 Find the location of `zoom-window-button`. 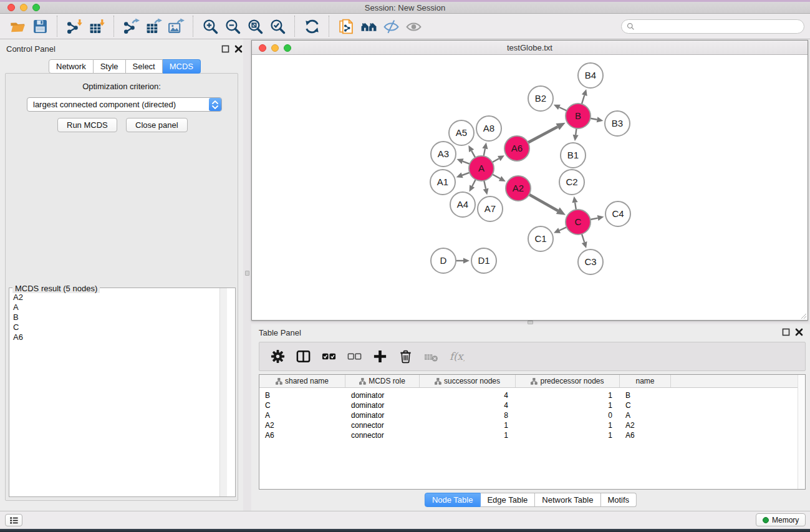

zoom-window-button is located at coordinates (36, 7).